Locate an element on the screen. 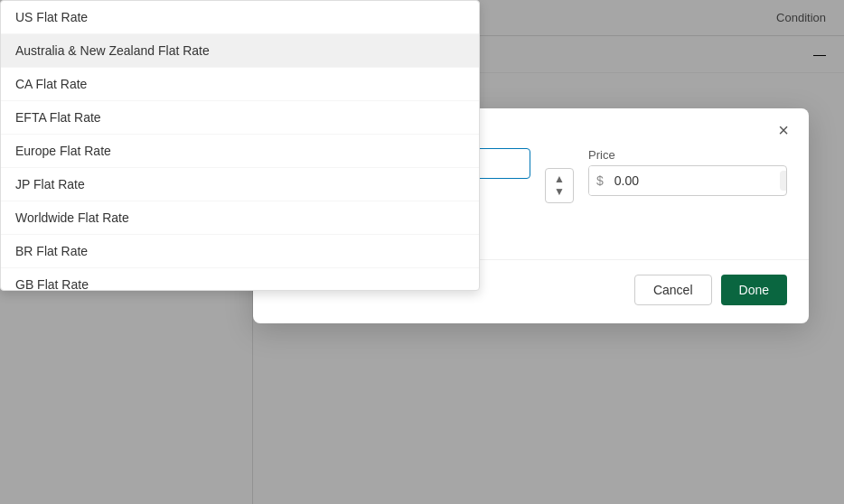  dropdown-item-4: Europe Flat Rate is located at coordinates (240, 152).